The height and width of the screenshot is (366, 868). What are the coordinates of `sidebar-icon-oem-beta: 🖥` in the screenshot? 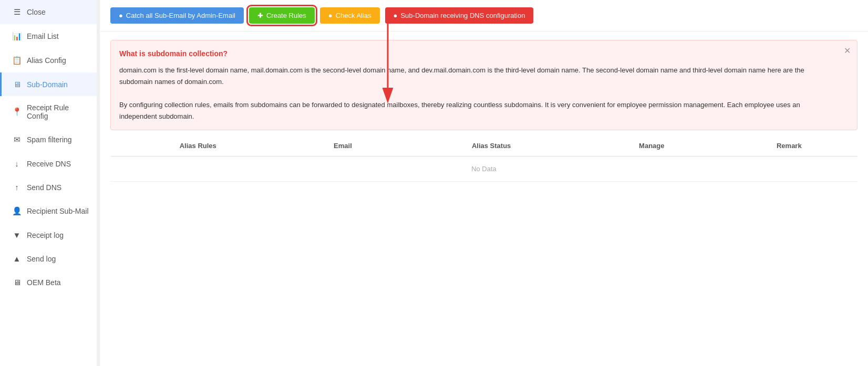 It's located at (17, 283).